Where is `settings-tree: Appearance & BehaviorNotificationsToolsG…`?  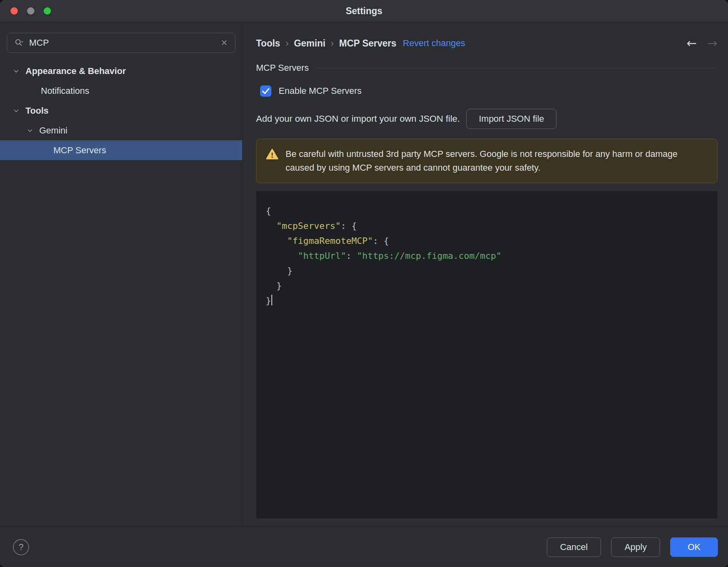 settings-tree: Appearance & BehaviorNotificationsToolsG… is located at coordinates (121, 111).